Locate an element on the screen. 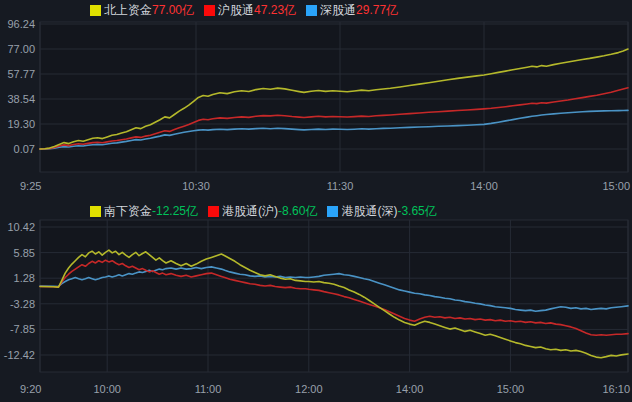 This screenshot has height=402, width=632. legend-series-name: 港股通(沪) is located at coordinates (250, 211).